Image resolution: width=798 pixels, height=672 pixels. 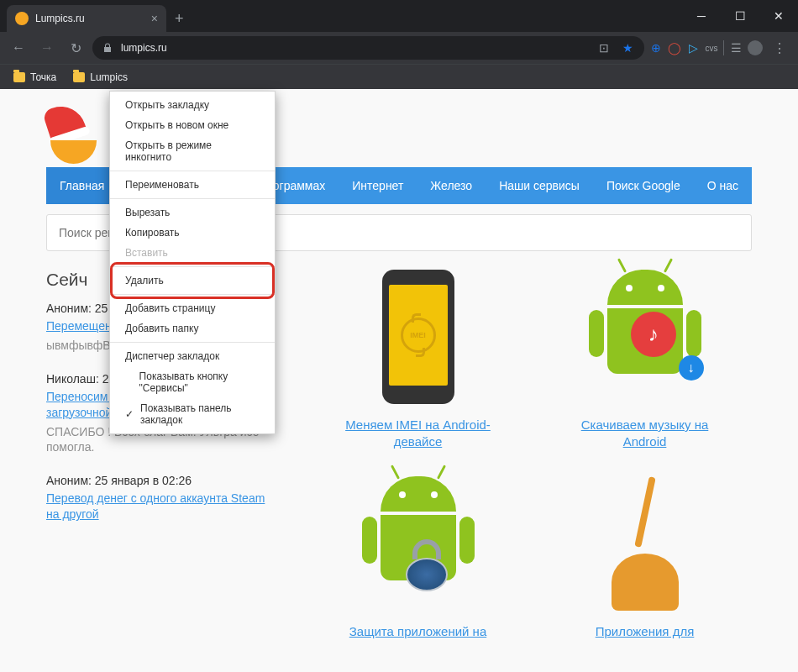 I want to click on article-card: Защита приложений на, so click(x=418, y=558).